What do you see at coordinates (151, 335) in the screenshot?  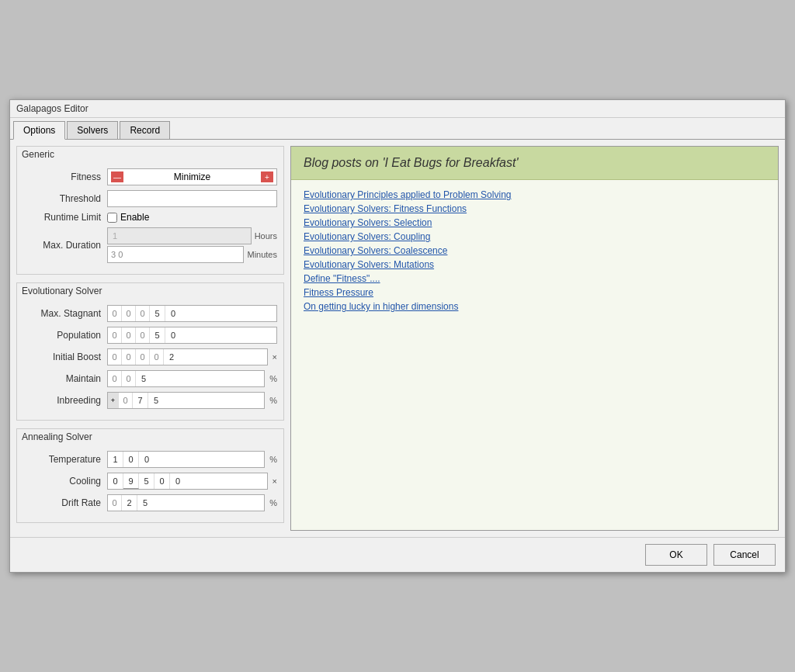 I see `population-row: Population 0 0 0 5 0` at bounding box center [151, 335].